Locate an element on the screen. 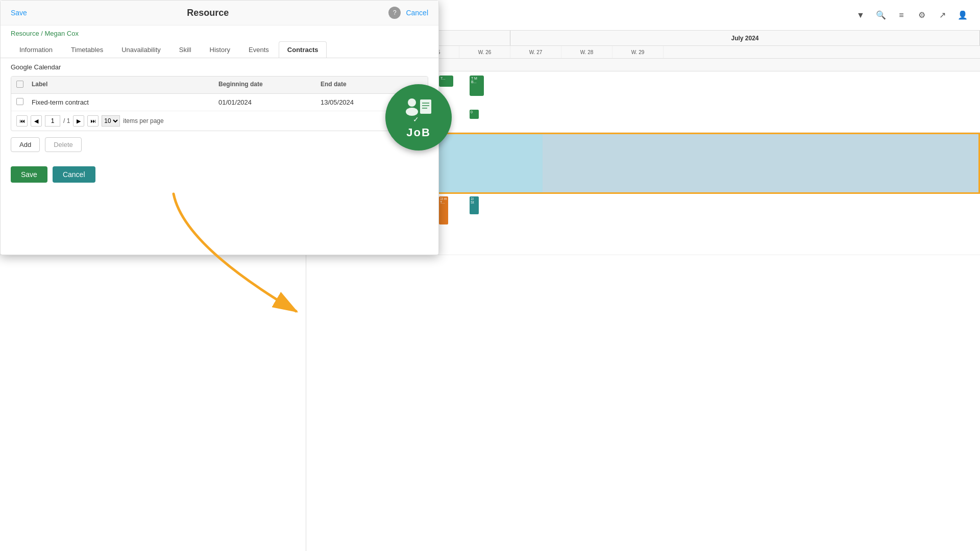 Image resolution: width=980 pixels, height=551 pixels. lucy-task-4: T M B... is located at coordinates (477, 86).